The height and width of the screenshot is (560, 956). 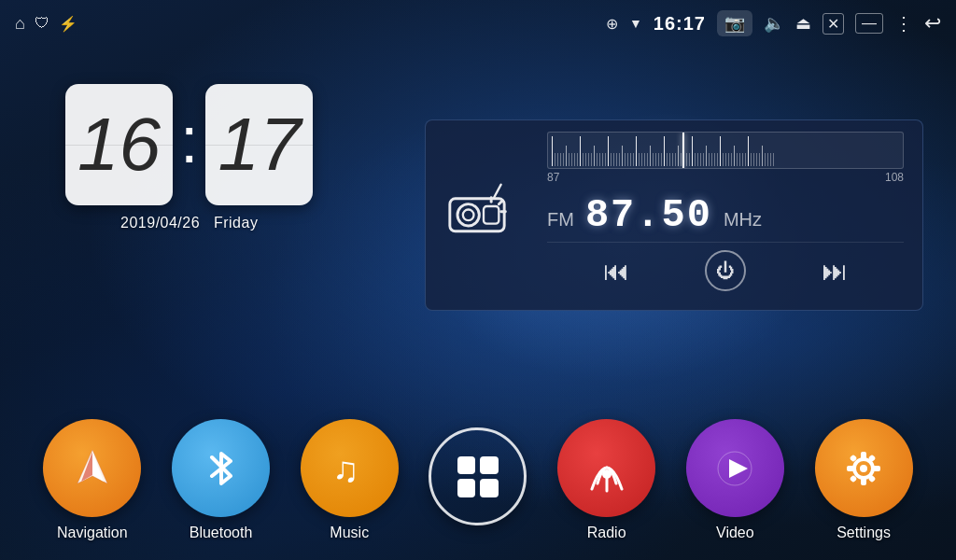 What do you see at coordinates (725, 271) in the screenshot?
I see `radio-controls: ⏮ ⏻ ⏭` at bounding box center [725, 271].